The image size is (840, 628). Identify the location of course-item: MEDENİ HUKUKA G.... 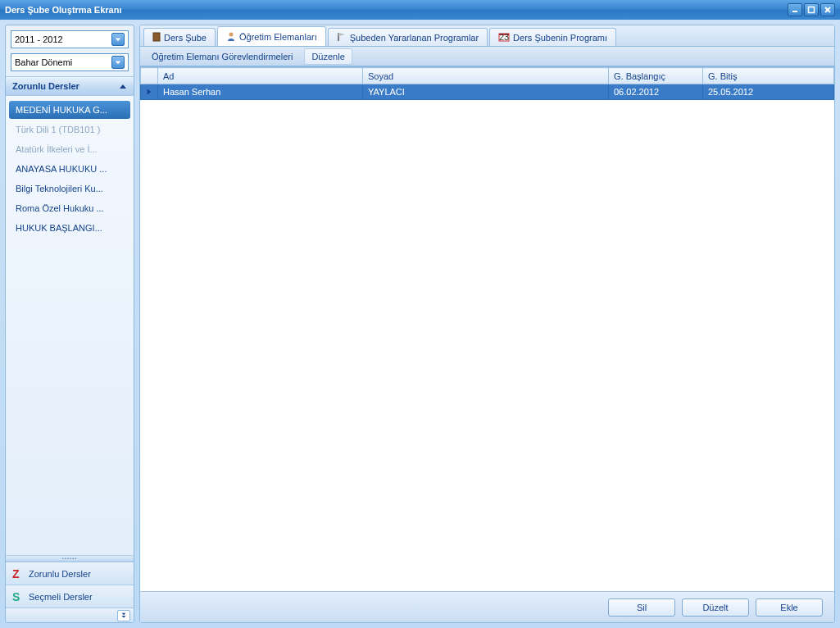
(70, 110).